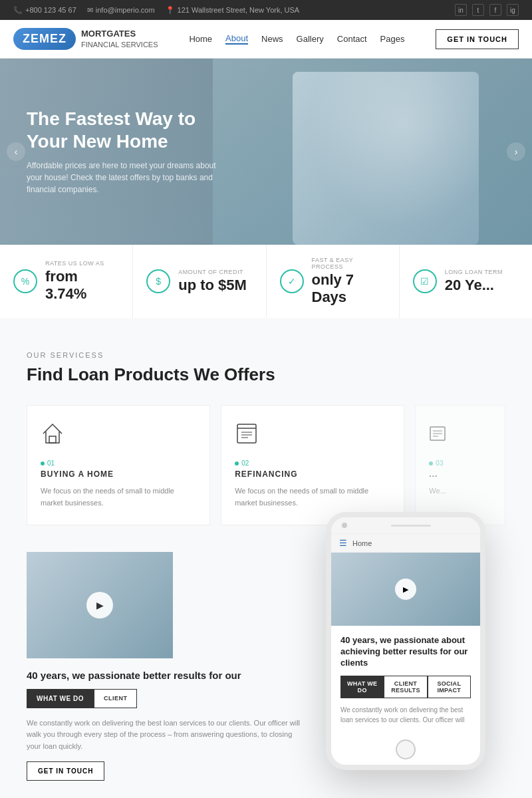 This screenshot has height=798, width=532. What do you see at coordinates (406, 687) in the screenshot?
I see `phone-tabs: WHAT WE DO CLIENT RESULTS SOCIAL IMPACT` at bounding box center [406, 687].